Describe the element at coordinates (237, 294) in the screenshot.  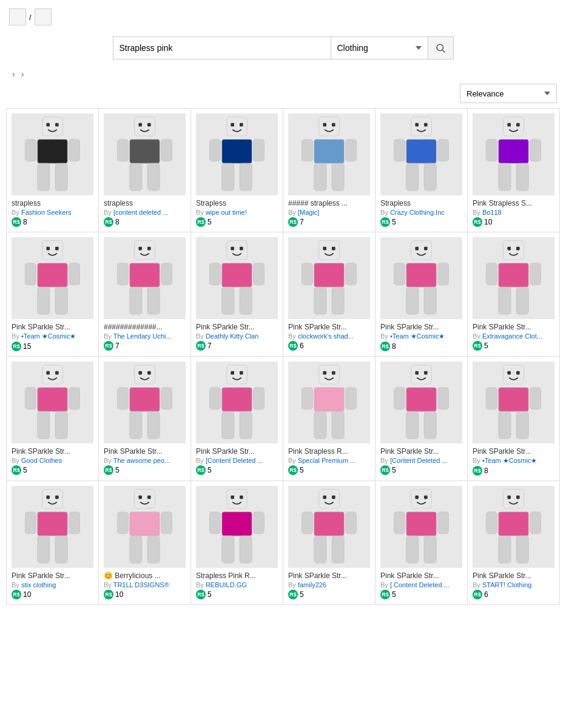
I see `item-card: Pink SParkle Str... By Deathly Kitty Cla…` at that location.